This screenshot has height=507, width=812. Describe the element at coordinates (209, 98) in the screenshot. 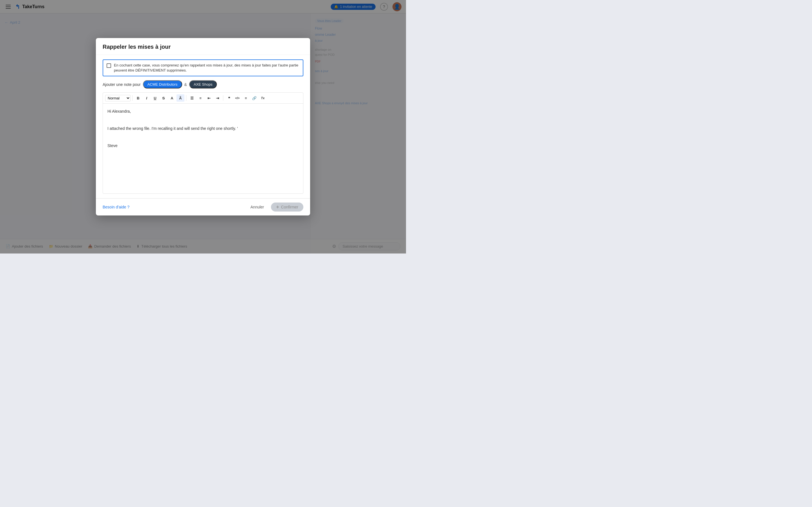

I see `outdent-button: ⇤` at that location.